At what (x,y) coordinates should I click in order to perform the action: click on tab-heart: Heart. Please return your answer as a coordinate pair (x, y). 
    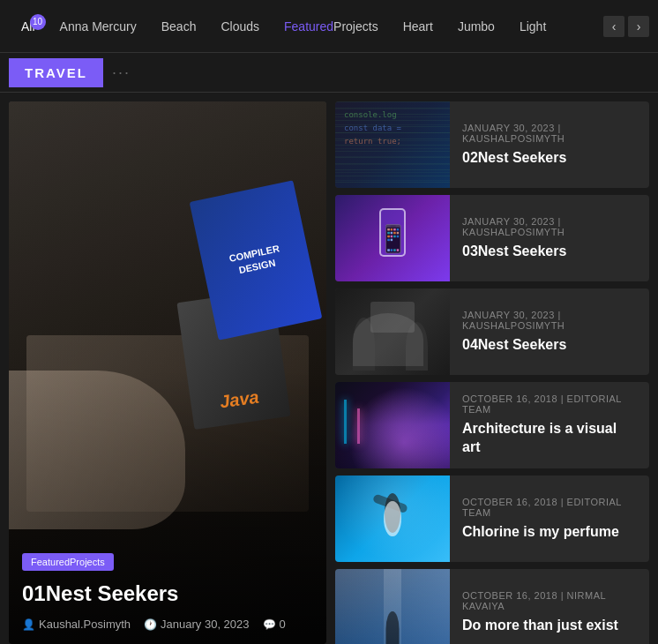
    Looking at the image, I should click on (418, 26).